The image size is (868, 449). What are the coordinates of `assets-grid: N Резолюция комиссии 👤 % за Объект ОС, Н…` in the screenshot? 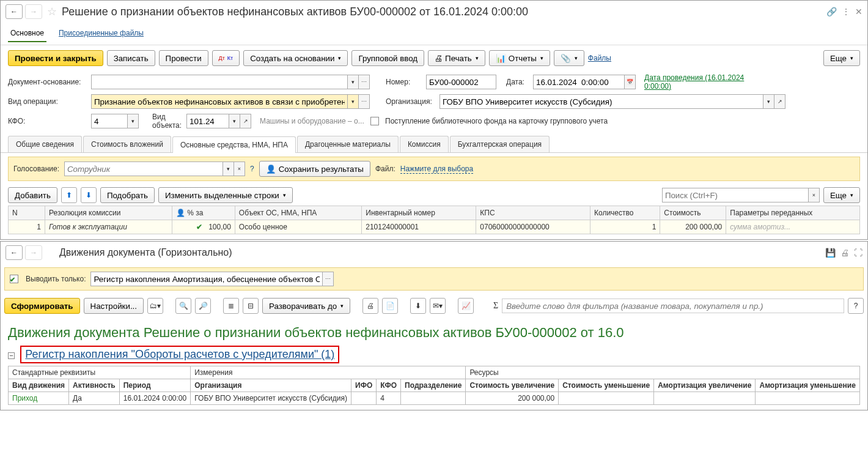 It's located at (434, 220).